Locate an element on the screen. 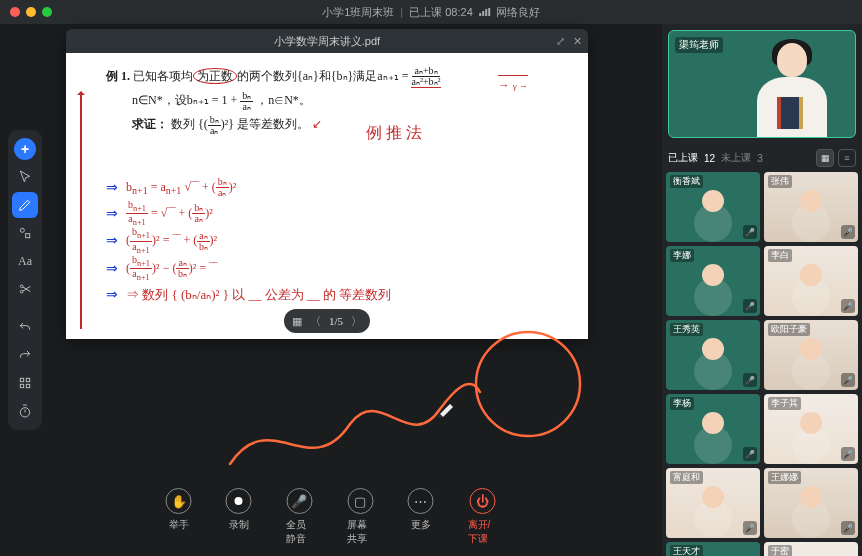 The width and height of the screenshot is (862, 556). attendance-row: 已上课 12 未上课 3 ▦ ≡ is located at coordinates (762, 158).